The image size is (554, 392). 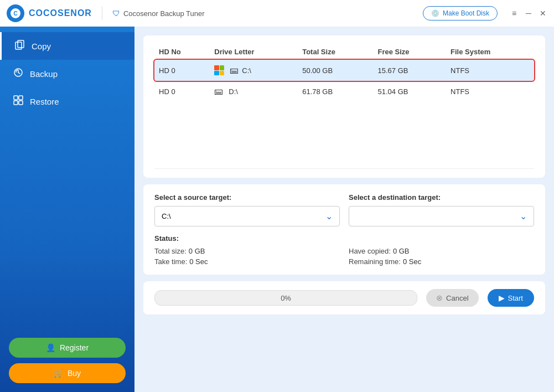 What do you see at coordinates (490, 71) in the screenshot?
I see `fs-c: NTFS` at bounding box center [490, 71].